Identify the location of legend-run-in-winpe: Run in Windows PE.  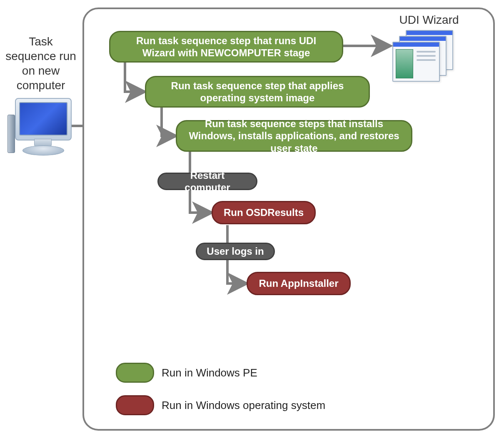
(187, 373).